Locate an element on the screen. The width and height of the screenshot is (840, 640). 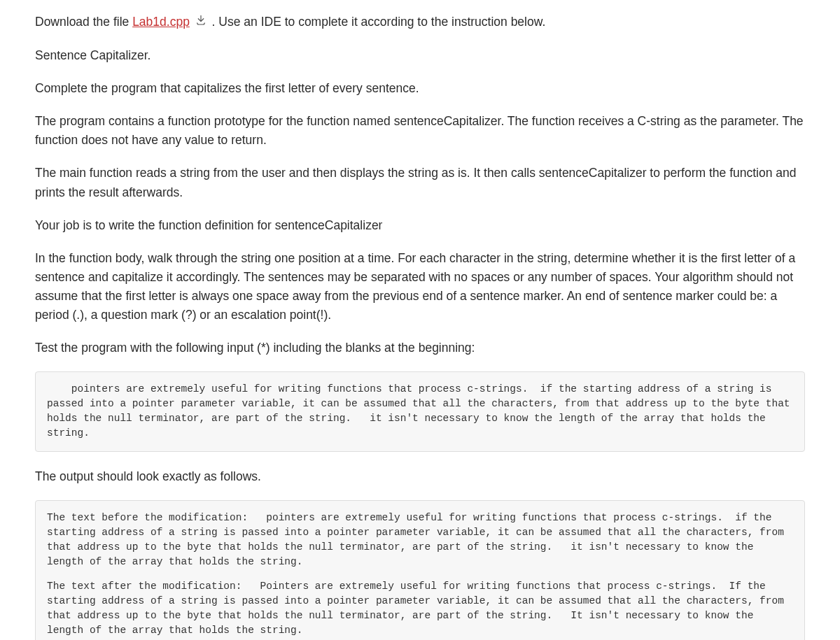
download-icon is located at coordinates (201, 22).